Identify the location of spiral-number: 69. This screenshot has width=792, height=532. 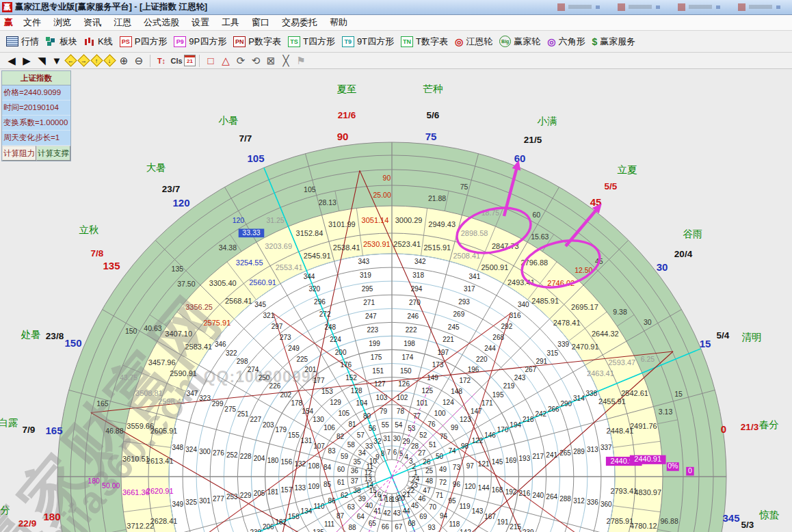
(423, 517).